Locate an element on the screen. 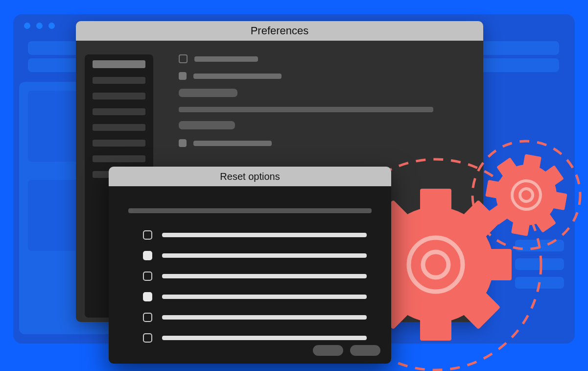 The height and width of the screenshot is (371, 588). window-traffic-lights is located at coordinates (39, 25).